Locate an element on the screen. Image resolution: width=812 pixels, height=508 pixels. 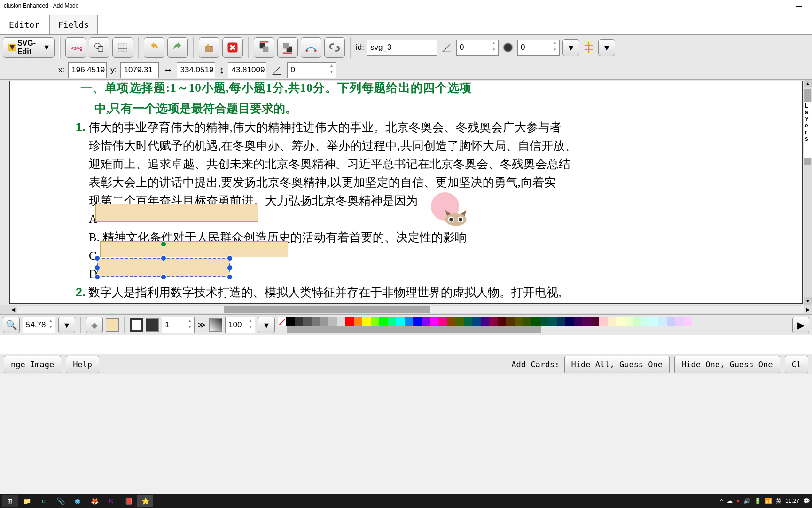
bring-front-button is located at coordinates (264, 48).